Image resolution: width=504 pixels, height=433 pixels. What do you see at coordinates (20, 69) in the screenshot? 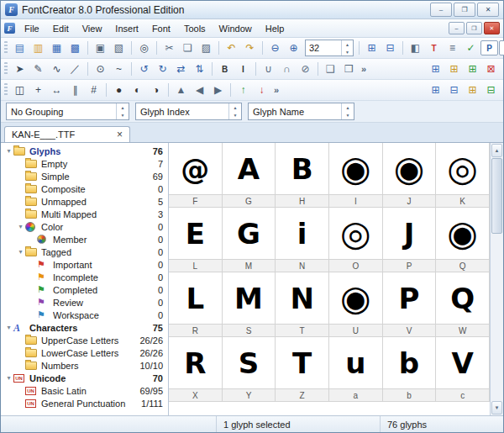
I see `pointer-icon: ➤` at bounding box center [20, 69].